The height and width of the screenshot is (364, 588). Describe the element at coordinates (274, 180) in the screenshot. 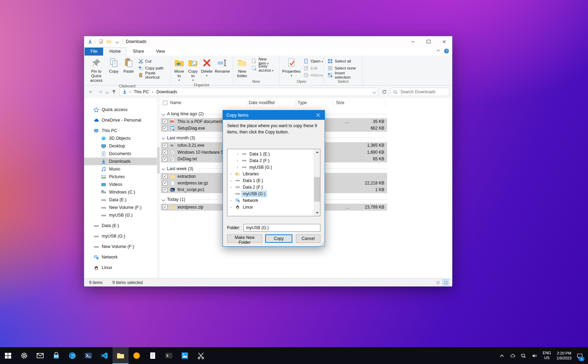

I see `tree-item-data-1-e-root: Data 1 (E:)` at that location.